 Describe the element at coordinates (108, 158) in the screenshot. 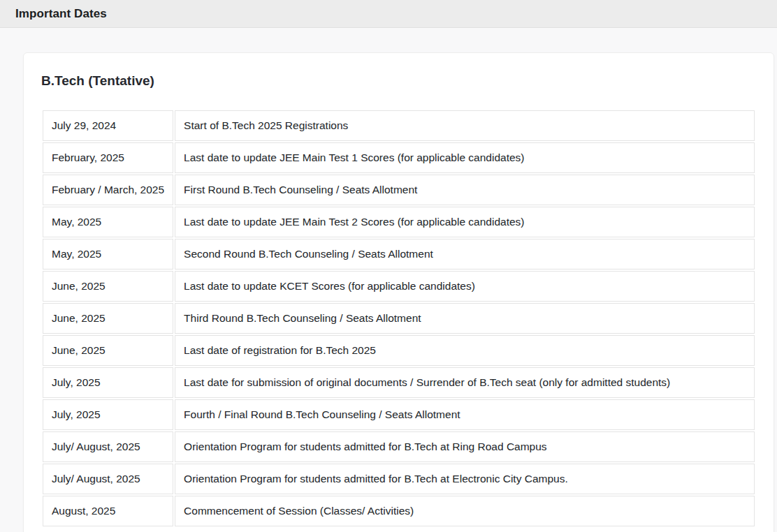

I see `date-cell: February, 2025` at that location.